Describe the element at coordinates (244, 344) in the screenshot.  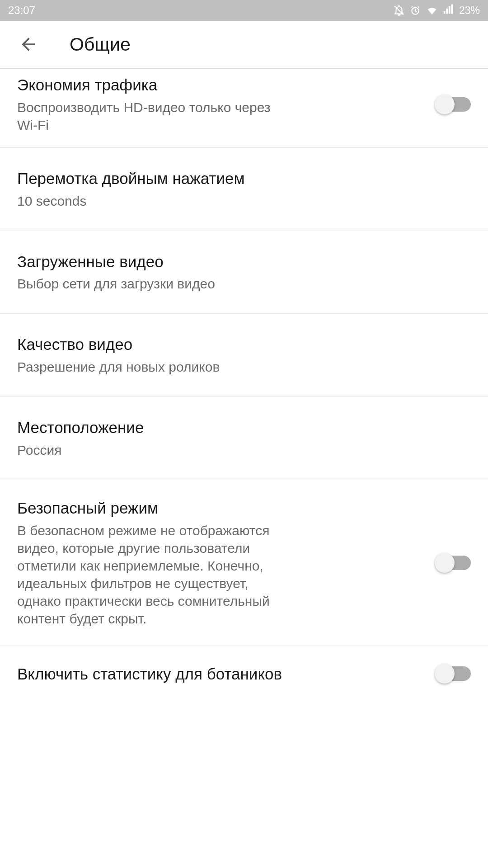
I see `setting-title: Качество видео` at that location.